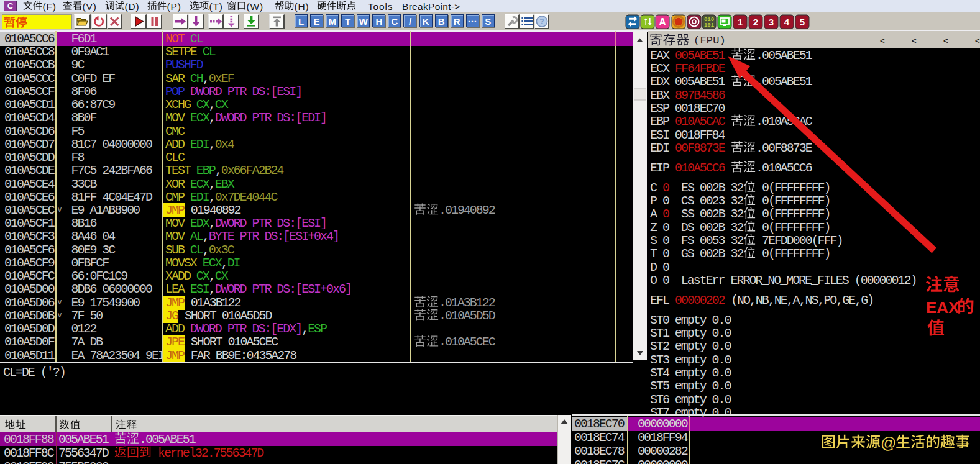  Describe the element at coordinates (710, 25) in the screenshot. I see `svg-text: 101` at that location.